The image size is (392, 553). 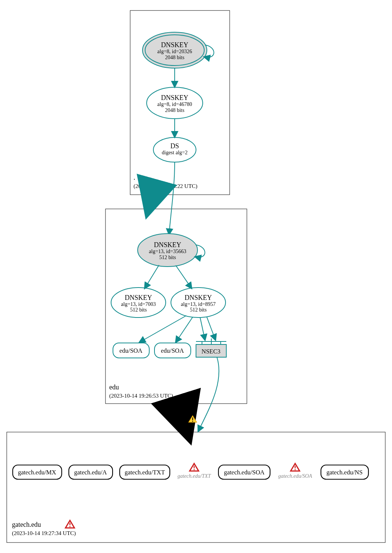 What do you see at coordinates (141, 396) in the screenshot?
I see `zone-edu-ts: (2023-10-14 19:26:53 UTC)` at bounding box center [141, 396].